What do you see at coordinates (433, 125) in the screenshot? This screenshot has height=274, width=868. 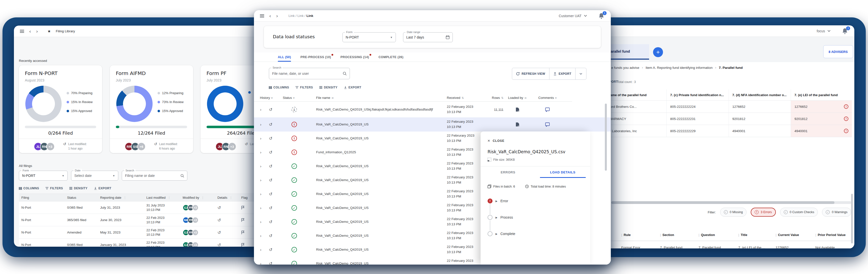 I see `load-row: › ↺ ! Risk_VaR_CalcDemo_Q42019_US 22 Feb…` at bounding box center [433, 125].